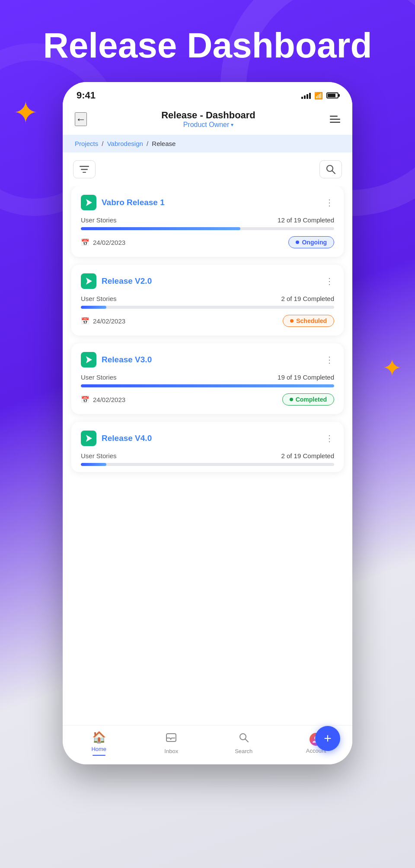 This screenshot has height=868, width=415. Describe the element at coordinates (163, 143) in the screenshot. I see `breadcrumb-release: Release` at that location.